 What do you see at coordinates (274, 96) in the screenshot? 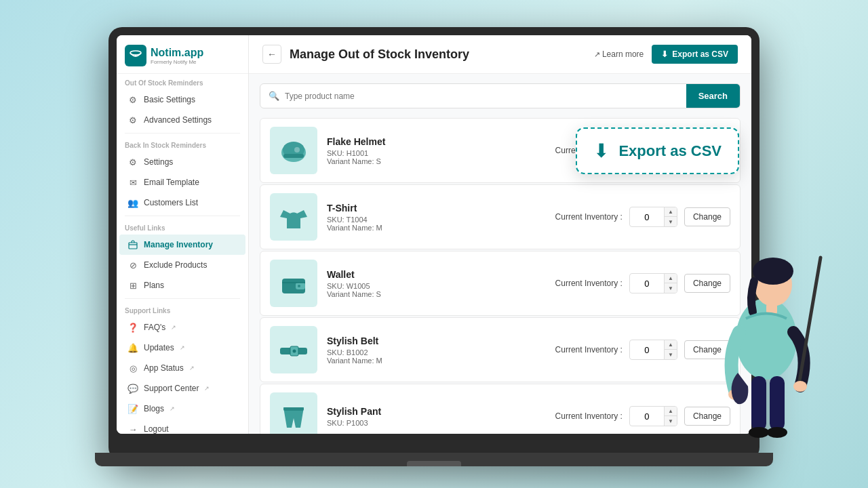
I see `search-icon: 🔍` at bounding box center [274, 96].